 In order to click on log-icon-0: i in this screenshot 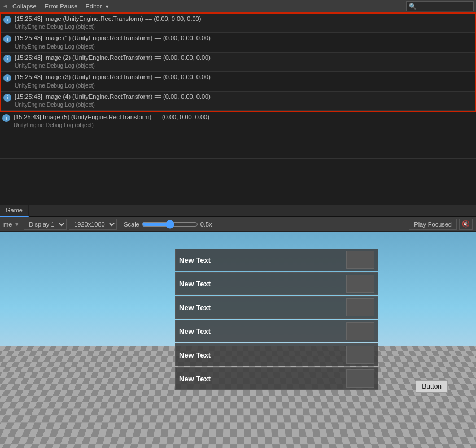, I will do `click(8, 20)`.